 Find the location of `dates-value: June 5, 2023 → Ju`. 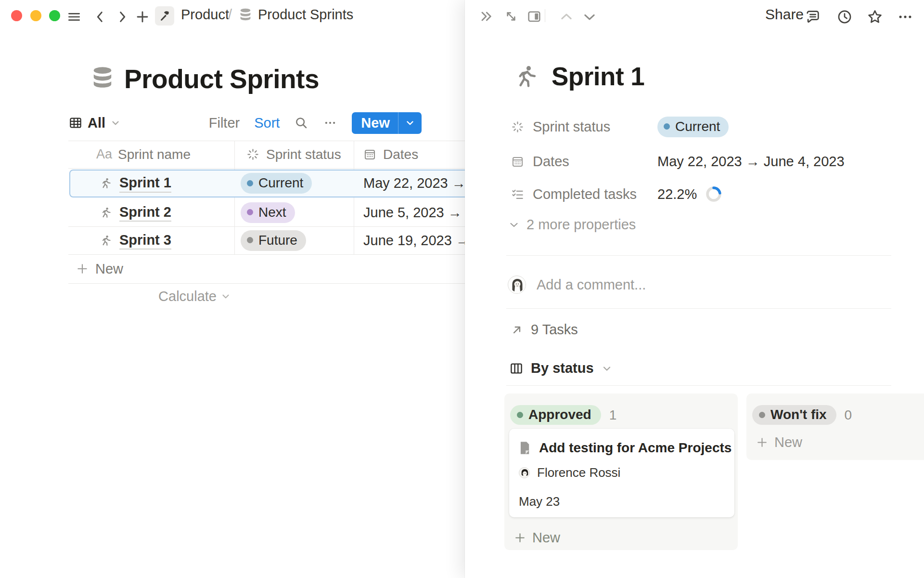

dates-value: June 5, 2023 → Ju is located at coordinates (422, 213).